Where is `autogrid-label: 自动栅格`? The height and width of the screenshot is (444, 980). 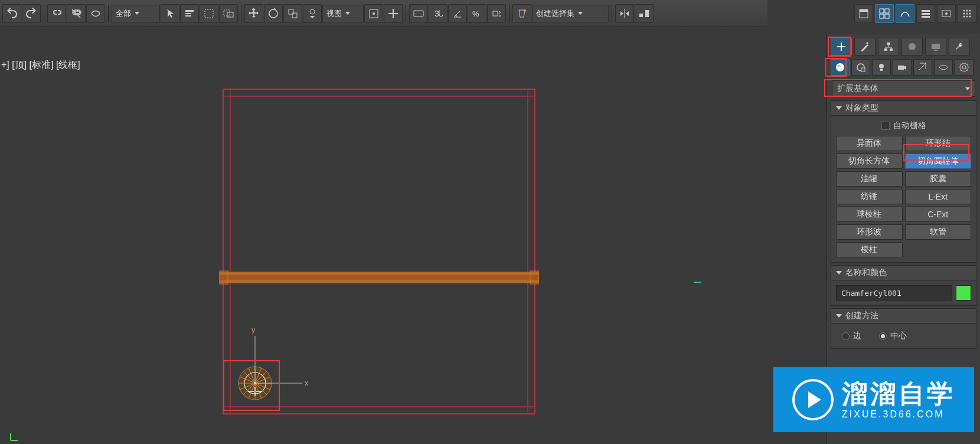 autogrid-label: 自动栅格 is located at coordinates (910, 126).